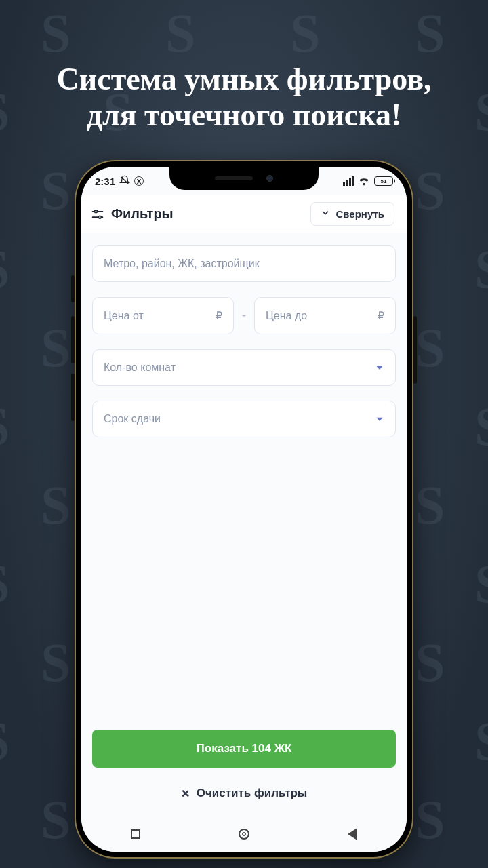 This screenshot has width=488, height=868. Describe the element at coordinates (321, 316) in the screenshot. I see `price-to-input` at that location.